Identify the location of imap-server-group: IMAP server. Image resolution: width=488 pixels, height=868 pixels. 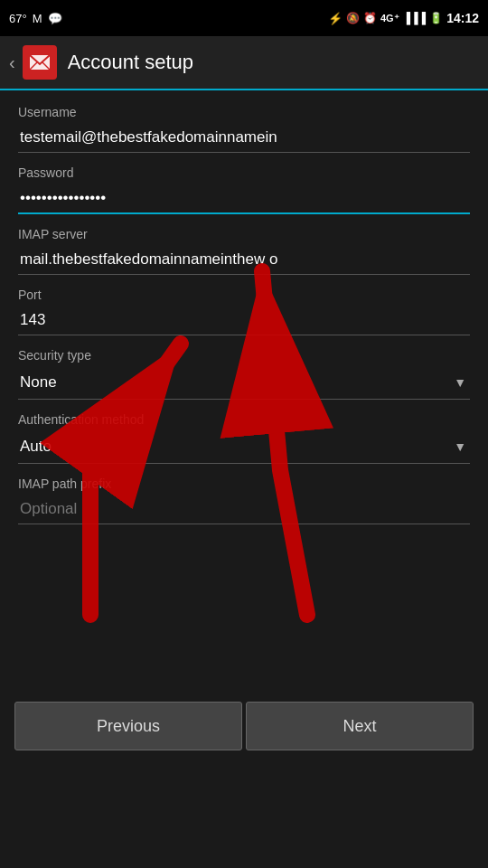
(244, 251).